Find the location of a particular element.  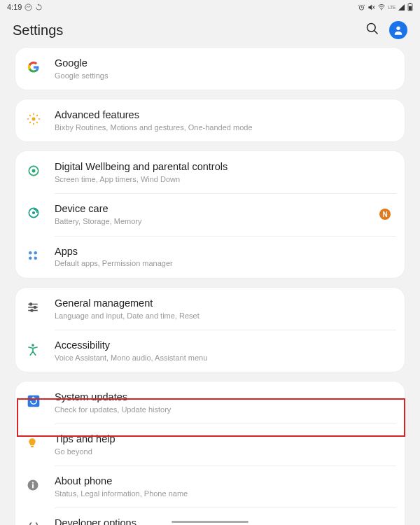

row-advanced-features: Advanced features Bixby Routines, Motion… is located at coordinates (210, 120).